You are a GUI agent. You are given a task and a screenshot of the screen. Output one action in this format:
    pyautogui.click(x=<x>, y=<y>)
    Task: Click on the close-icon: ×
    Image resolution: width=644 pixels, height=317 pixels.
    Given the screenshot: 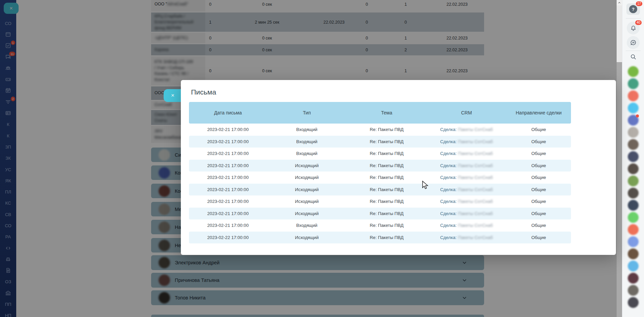 What is the action you would take?
    pyautogui.click(x=173, y=96)
    